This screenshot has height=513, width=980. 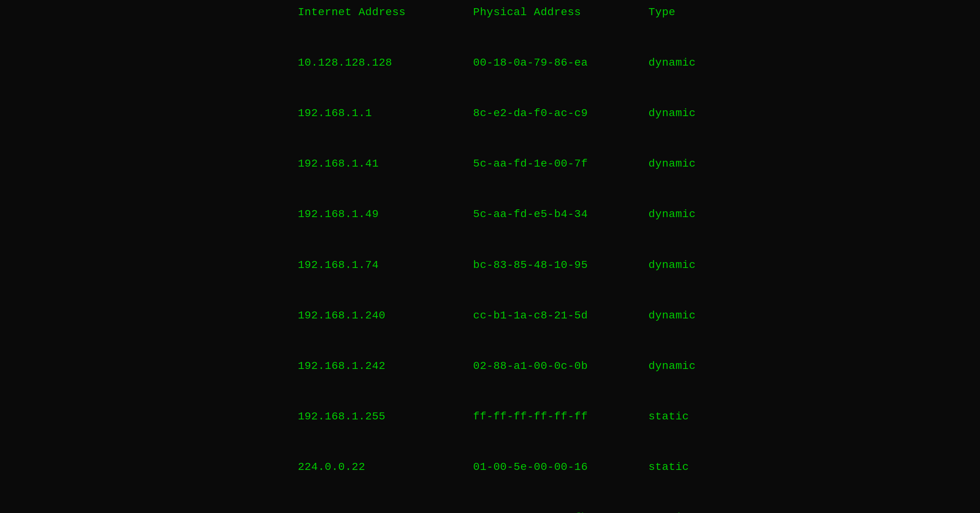 I want to click on row-3: 192.168.1.41 5c-aa-fd-1e-00-7f dynamic, so click(x=490, y=164).